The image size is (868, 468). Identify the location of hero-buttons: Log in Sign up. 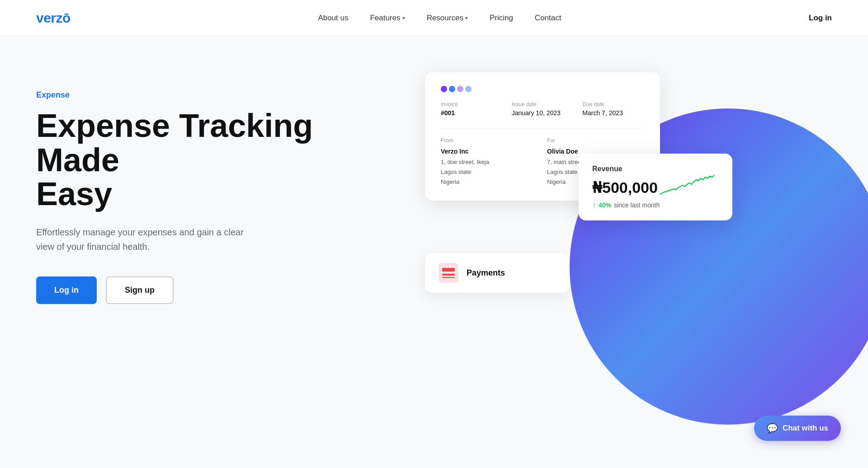
(176, 290).